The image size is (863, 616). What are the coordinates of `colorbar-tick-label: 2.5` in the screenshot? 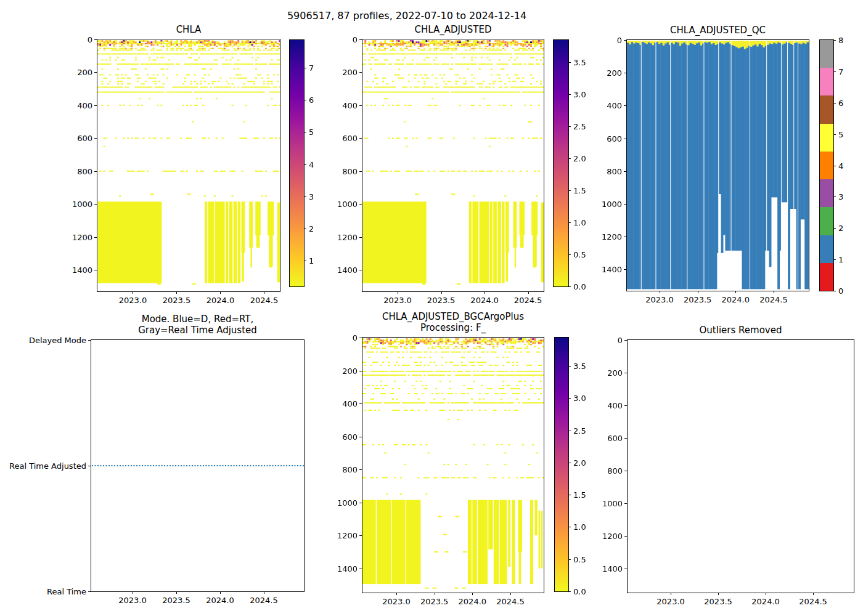 It's located at (579, 127).